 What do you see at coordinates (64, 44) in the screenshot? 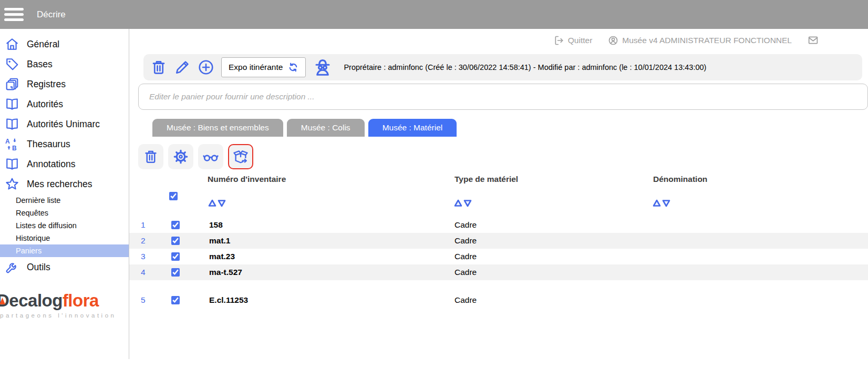
I see `sidebar-item-general: Général` at bounding box center [64, 44].